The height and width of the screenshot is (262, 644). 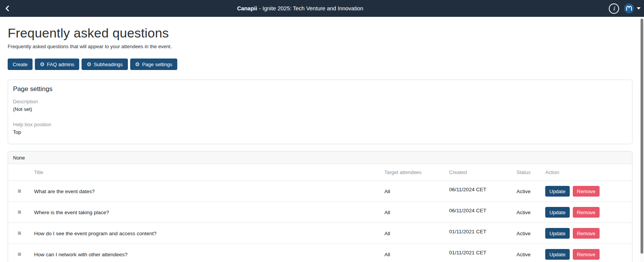 I want to click on faq-admins-button-label: FAQ admins, so click(x=61, y=64).